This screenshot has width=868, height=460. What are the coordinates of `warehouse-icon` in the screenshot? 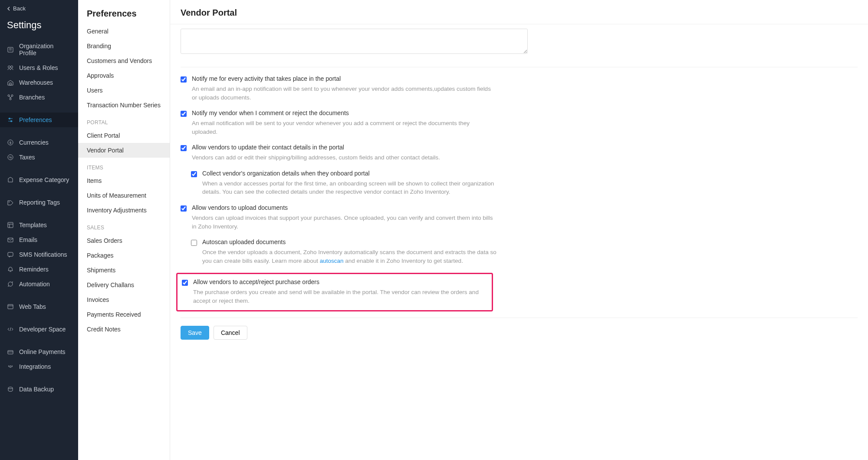 It's located at (10, 83).